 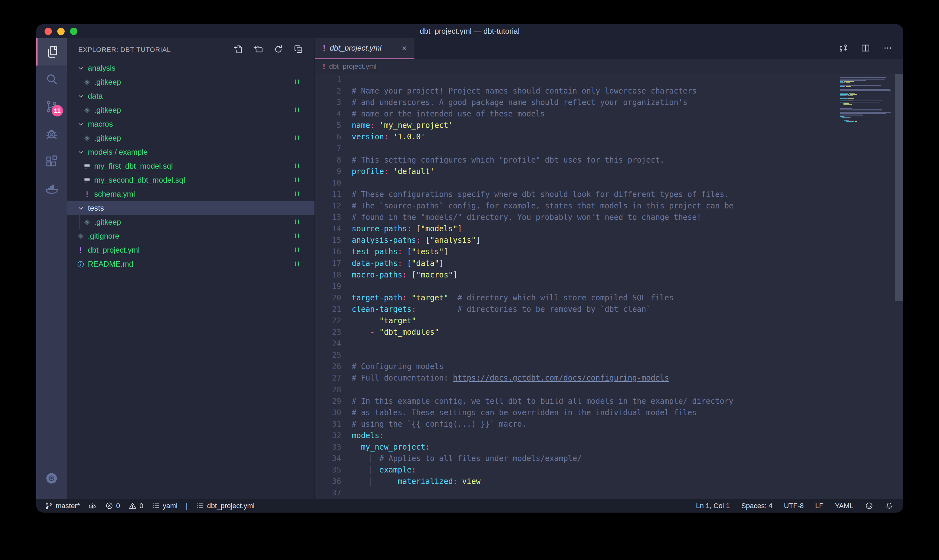 What do you see at coordinates (609, 332) in the screenshot?
I see `code-line-23: 23 - "dbt_modules"` at bounding box center [609, 332].